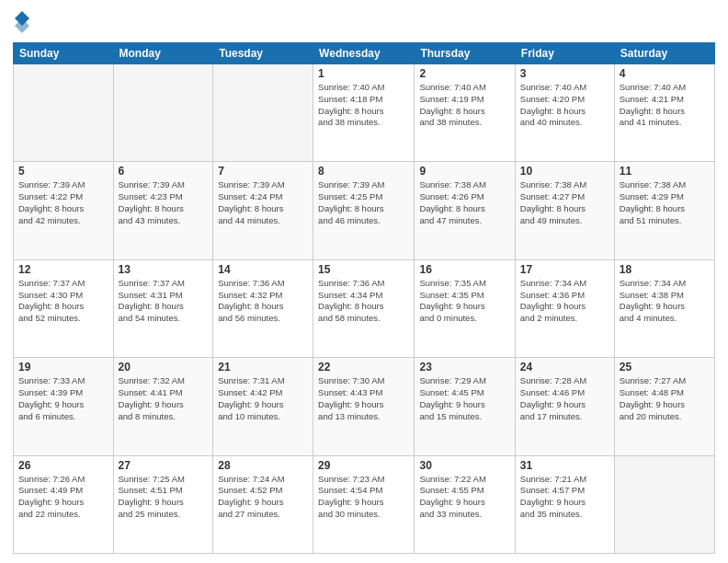 The width and height of the screenshot is (728, 563). I want to click on calendar-cell: 11Sunrise: 7:38 AM Sunset: 4:29 PM Dayli…, so click(664, 211).